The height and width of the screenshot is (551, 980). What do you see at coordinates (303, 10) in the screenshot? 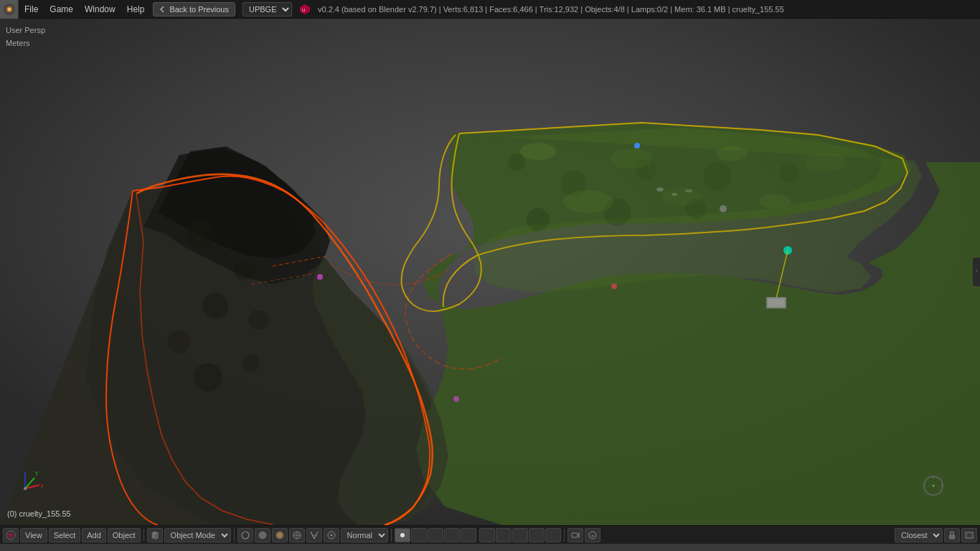
I see `svg-text: U` at bounding box center [303, 10].